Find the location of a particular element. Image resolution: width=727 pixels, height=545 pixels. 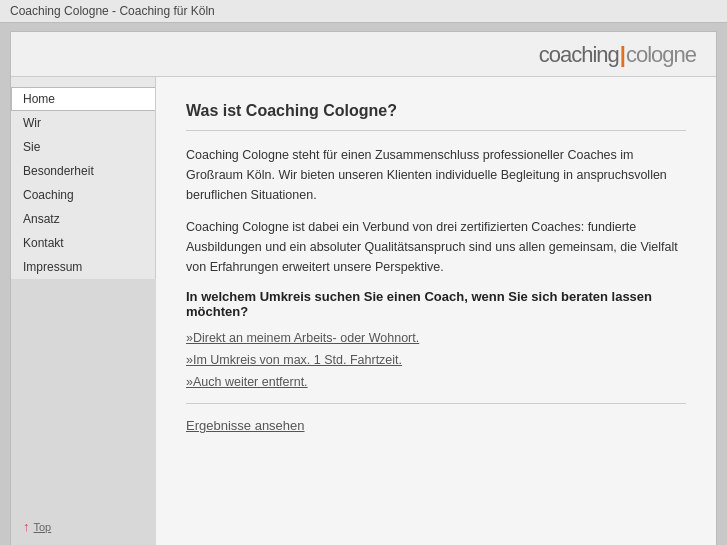

paragraph-1: Coaching Cologne steht für einen Zusamme… is located at coordinates (436, 175).